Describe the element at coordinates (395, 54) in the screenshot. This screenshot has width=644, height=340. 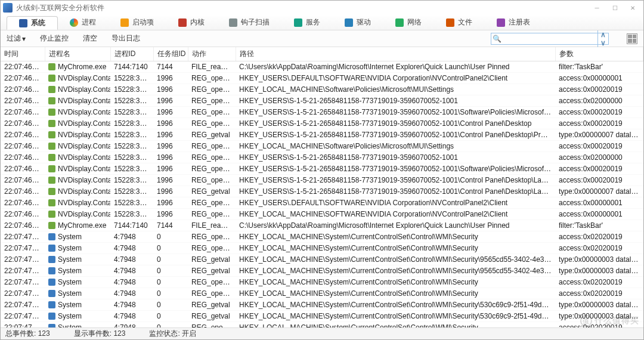
I see `col-path: 路径` at that location.